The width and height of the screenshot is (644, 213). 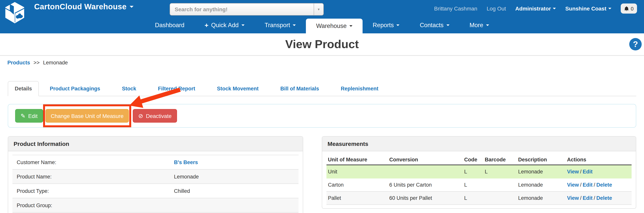 What do you see at coordinates (632, 8) in the screenshot?
I see `notification-count: 0` at bounding box center [632, 8].